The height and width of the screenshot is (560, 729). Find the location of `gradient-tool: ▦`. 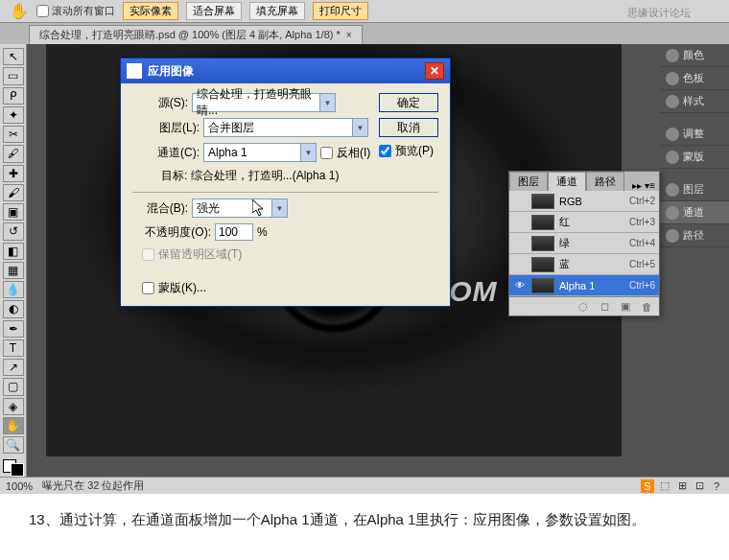

gradient-tool: ▦ is located at coordinates (13, 270).